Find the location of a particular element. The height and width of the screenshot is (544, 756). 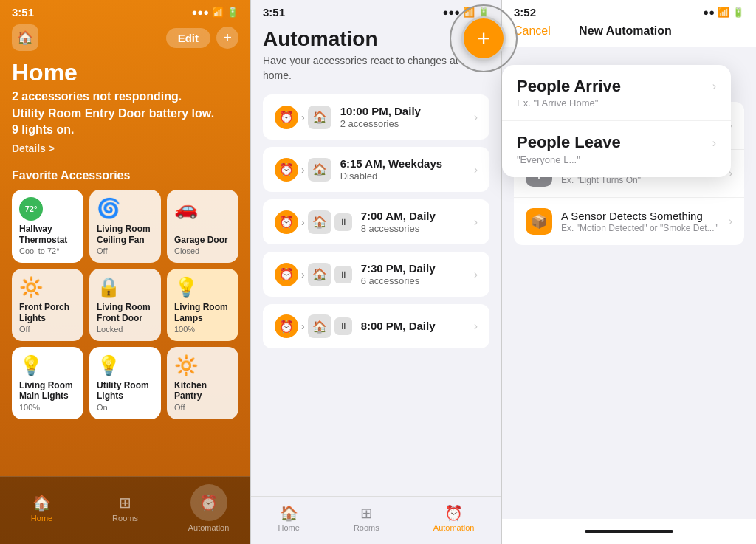

auto-tab-home-label: Home is located at coordinates (289, 528).